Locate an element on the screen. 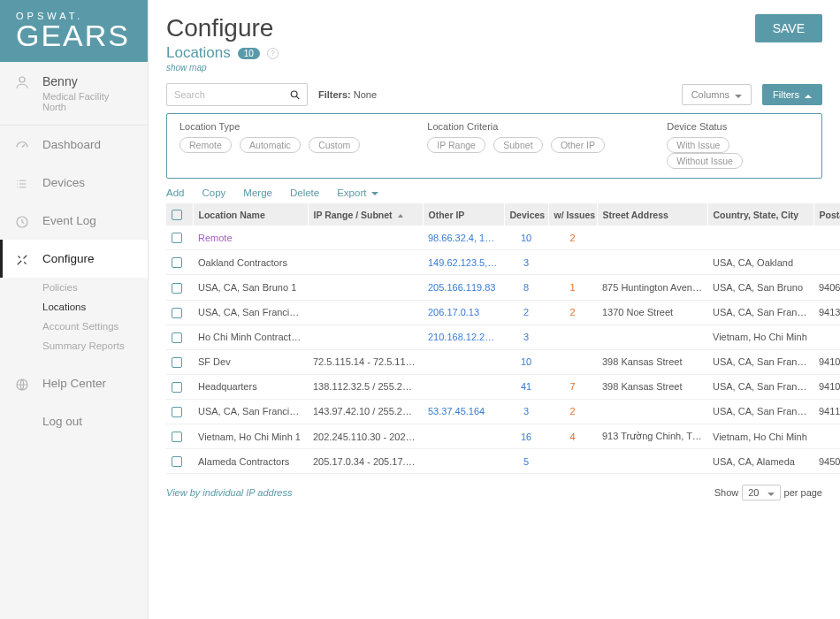 This screenshot has width=840, height=619. columns-button: Columns is located at coordinates (716, 95).